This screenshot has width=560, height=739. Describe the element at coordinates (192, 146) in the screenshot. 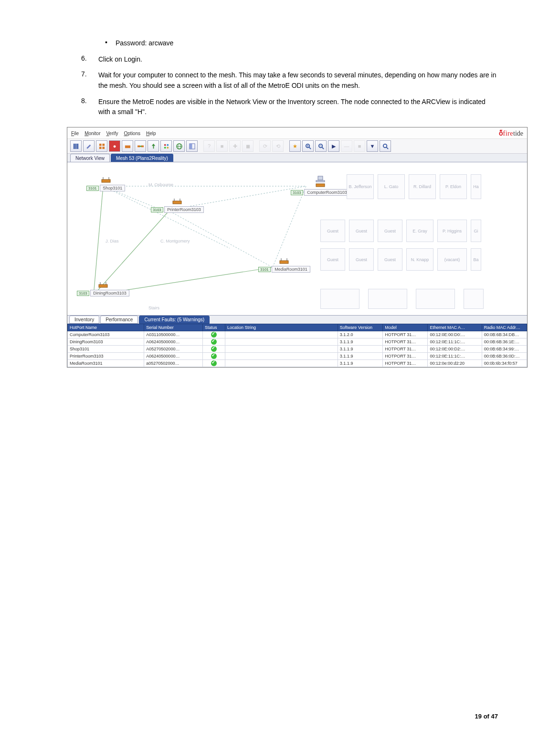

I see `tb-layout-icon` at that location.